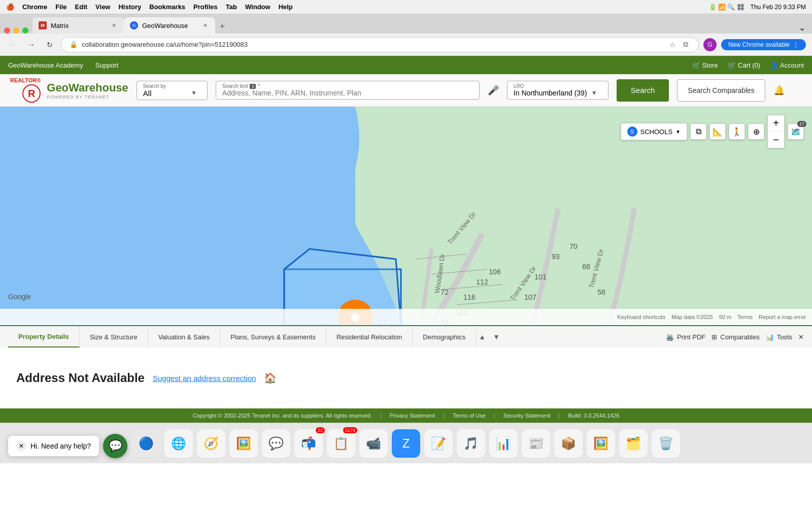  Describe the element at coordinates (698, 132) in the screenshot. I see `map-layers-button: ⧉` at that location.